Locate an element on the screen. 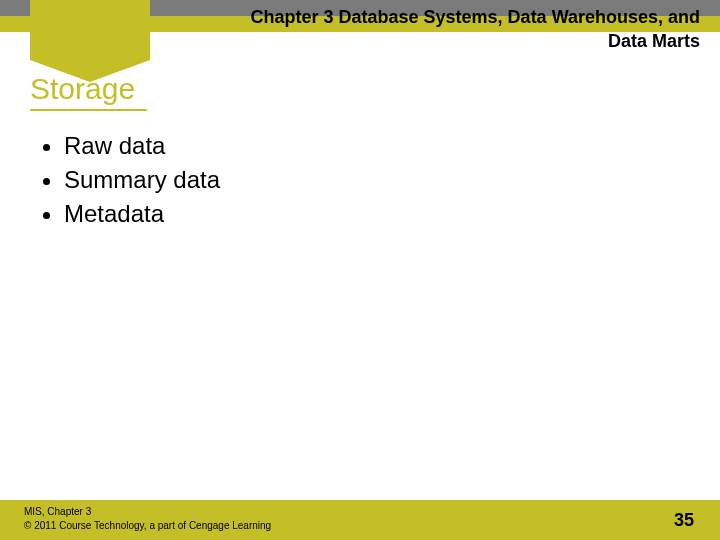 The height and width of the screenshot is (540, 720). list-item: Raw data is located at coordinates (142, 149).